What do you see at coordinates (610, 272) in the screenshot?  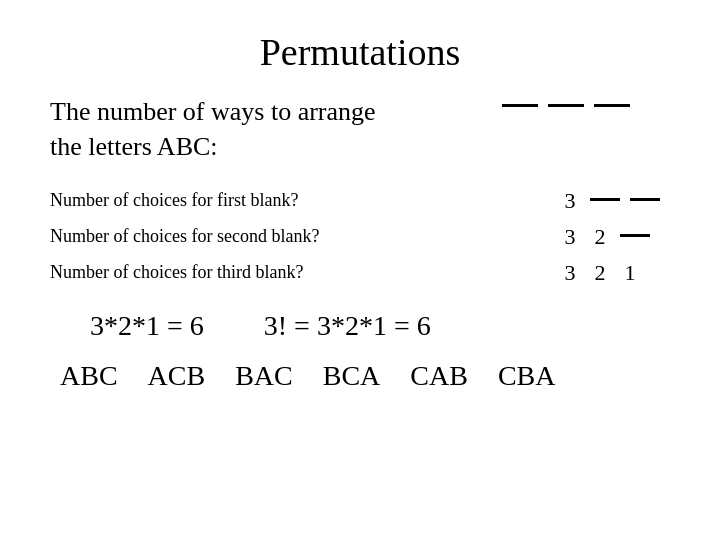 I see `choice-row-3: 3 2 1` at bounding box center [610, 272].